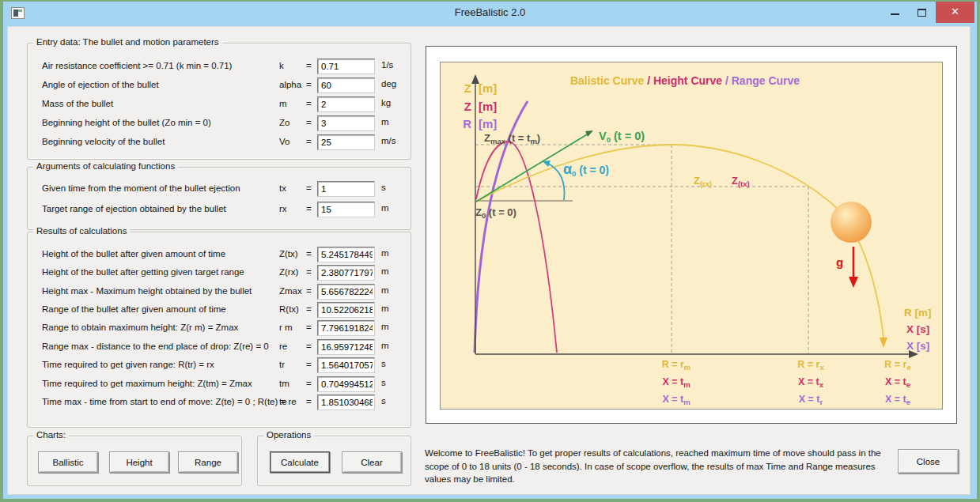 This screenshot has width=980, height=502. Describe the element at coordinates (219, 329) in the screenshot. I see `result-row-rm: Range to obtain maximum height: Z(r m) =…` at that location.